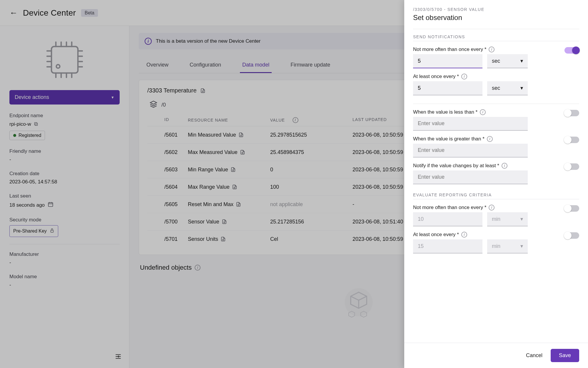 The image size is (588, 368). What do you see at coordinates (565, 356) in the screenshot?
I see `save-button: Save` at bounding box center [565, 356].